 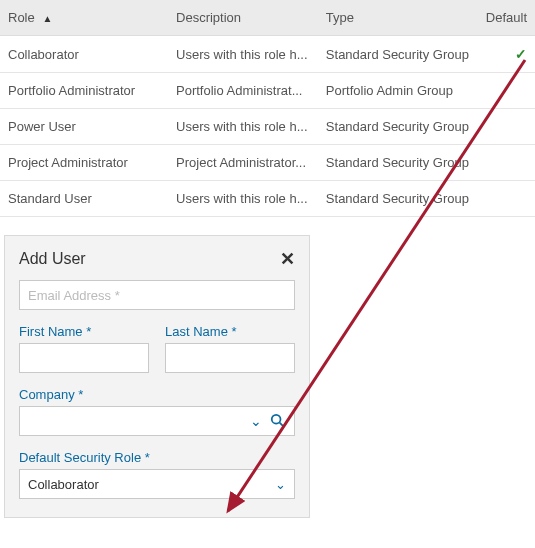 What do you see at coordinates (157, 484) in the screenshot?
I see `default-role-select: Collaborator ⌄` at bounding box center [157, 484].